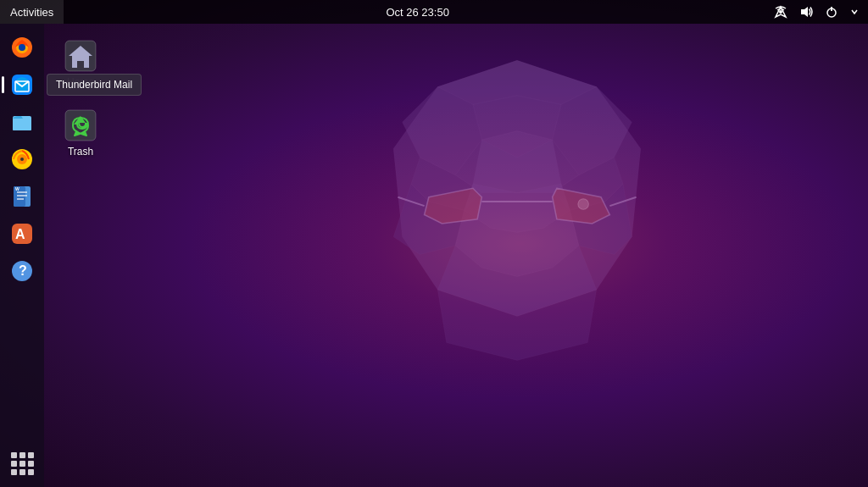 Image resolution: width=868 pixels, height=487 pixels. What do you see at coordinates (81, 56) in the screenshot?
I see `home-icon` at bounding box center [81, 56].